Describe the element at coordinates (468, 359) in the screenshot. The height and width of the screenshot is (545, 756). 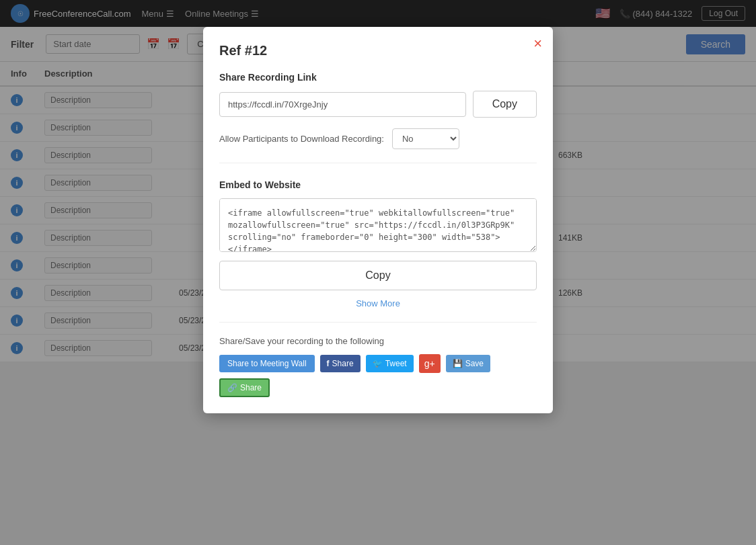
I see `save-button: 💾 Save` at that location.